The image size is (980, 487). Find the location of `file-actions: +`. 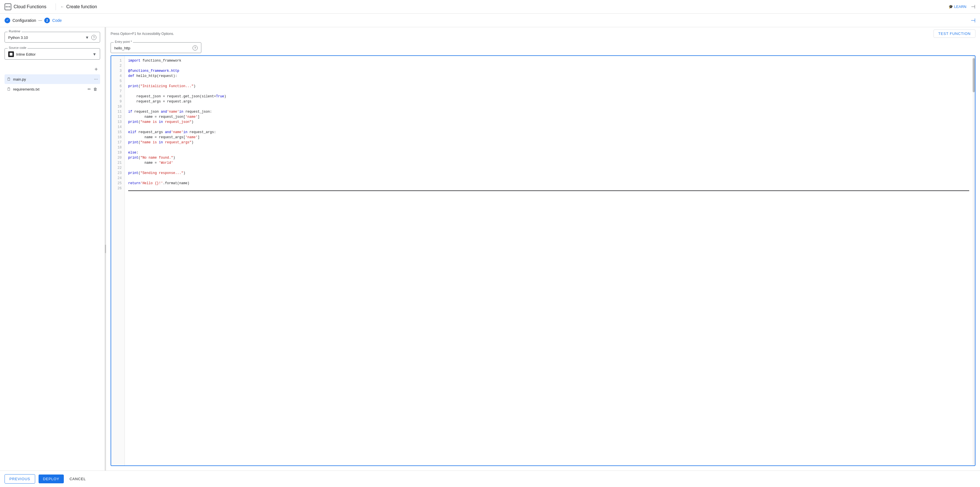

file-actions: + is located at coordinates (52, 69).